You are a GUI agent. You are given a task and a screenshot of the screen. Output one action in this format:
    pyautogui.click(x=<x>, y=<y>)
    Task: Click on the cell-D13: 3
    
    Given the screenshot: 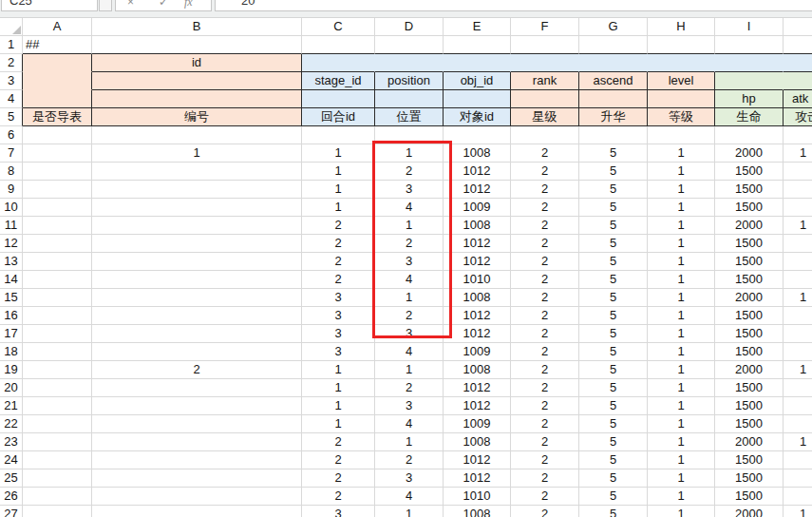 What is the action you would take?
    pyautogui.click(x=409, y=262)
    